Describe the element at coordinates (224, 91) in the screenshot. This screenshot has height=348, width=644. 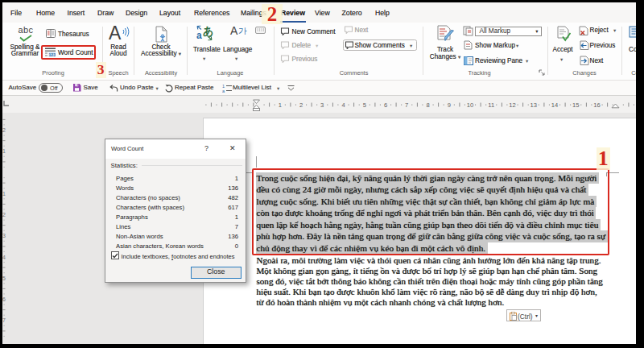
I see `svg-text: a` at that location.